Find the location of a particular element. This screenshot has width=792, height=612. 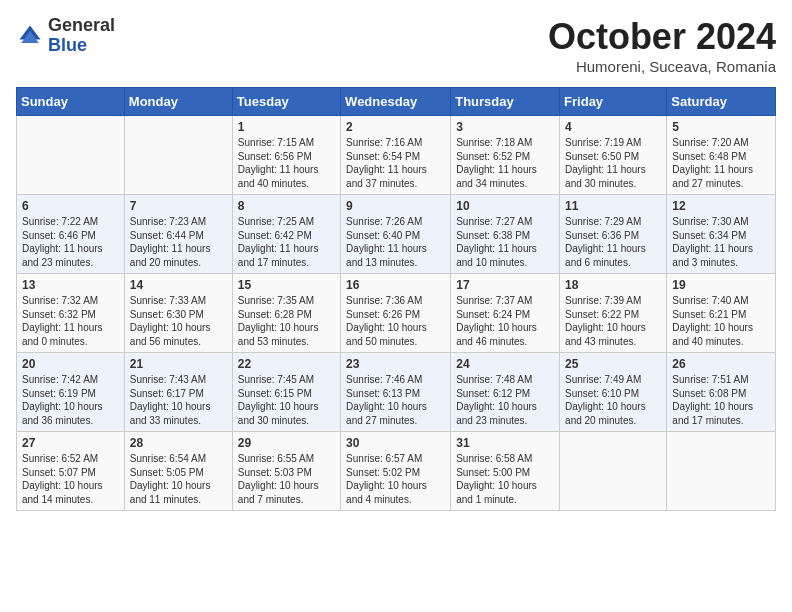

day-number: 25 is located at coordinates (613, 364).